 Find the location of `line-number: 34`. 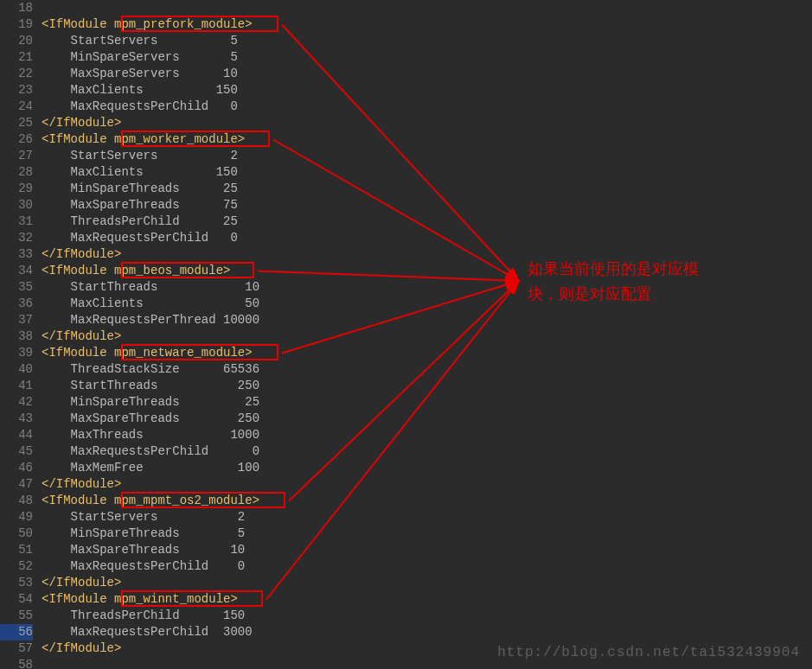

line-number: 34 is located at coordinates (16, 271).